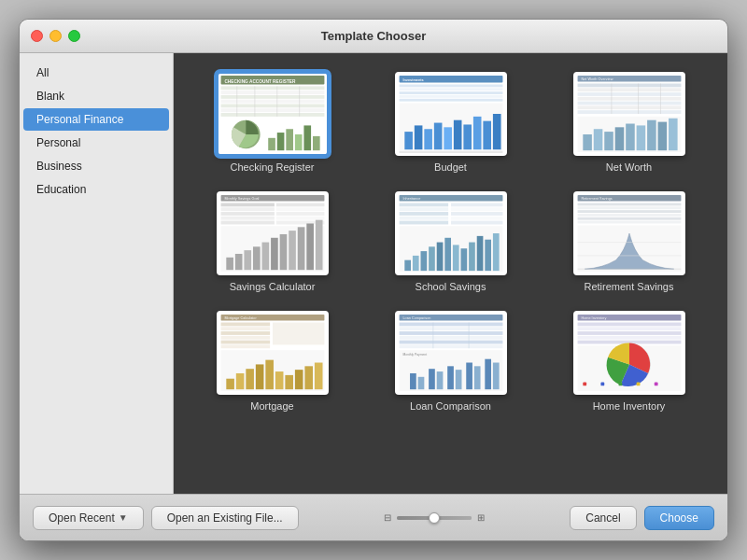 This screenshot has width=747, height=560. Describe the element at coordinates (273, 233) in the screenshot. I see `template-thumb-savings-calculator: Monthly Savings Goal` at that location.